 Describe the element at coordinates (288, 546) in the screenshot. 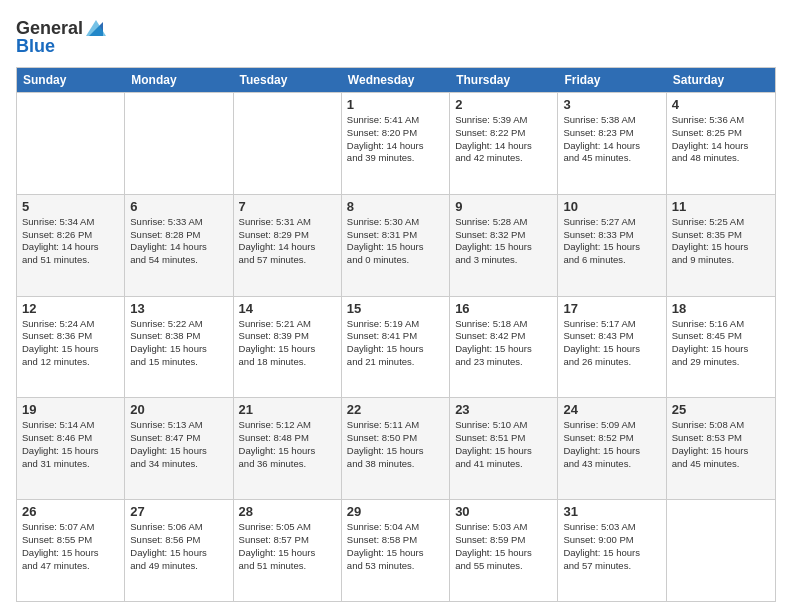

I see `cell-info-text: Sunrise: 5:05 AM Sunset: 8:57 PM Dayligh…` at that location.